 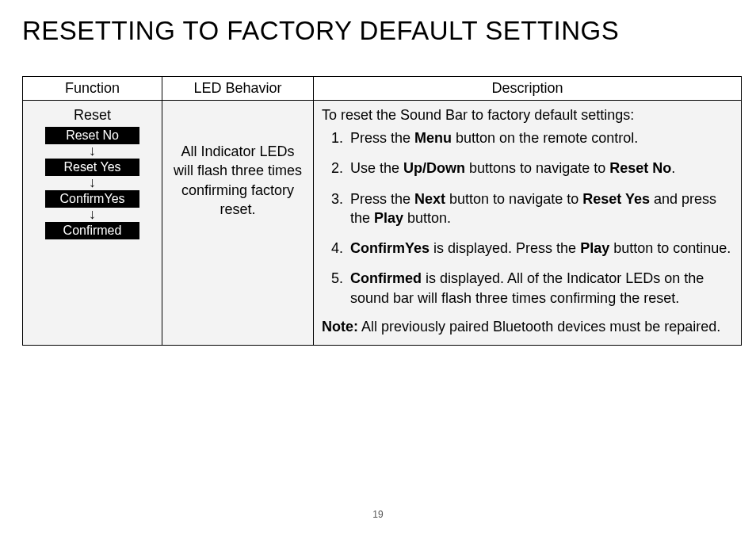 What do you see at coordinates (382, 31) in the screenshot?
I see `page-title: RESETTING TO FACTORY DEFAULT SETTINGS` at bounding box center [382, 31].